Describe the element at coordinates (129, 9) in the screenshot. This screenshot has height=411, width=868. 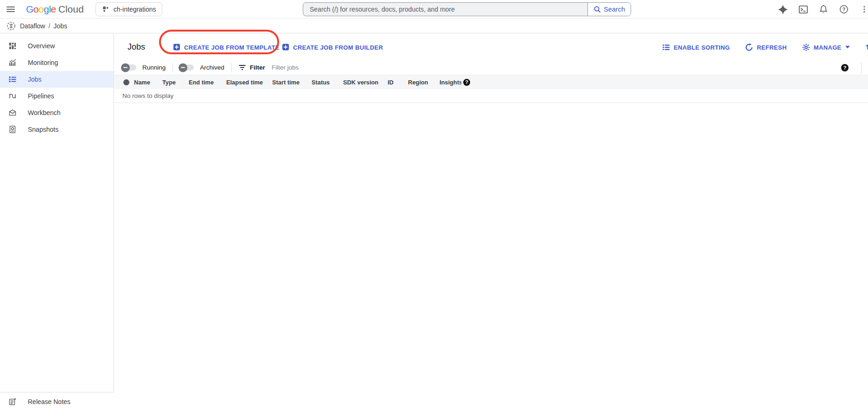
I see `project-selector: ch-integrations` at that location.